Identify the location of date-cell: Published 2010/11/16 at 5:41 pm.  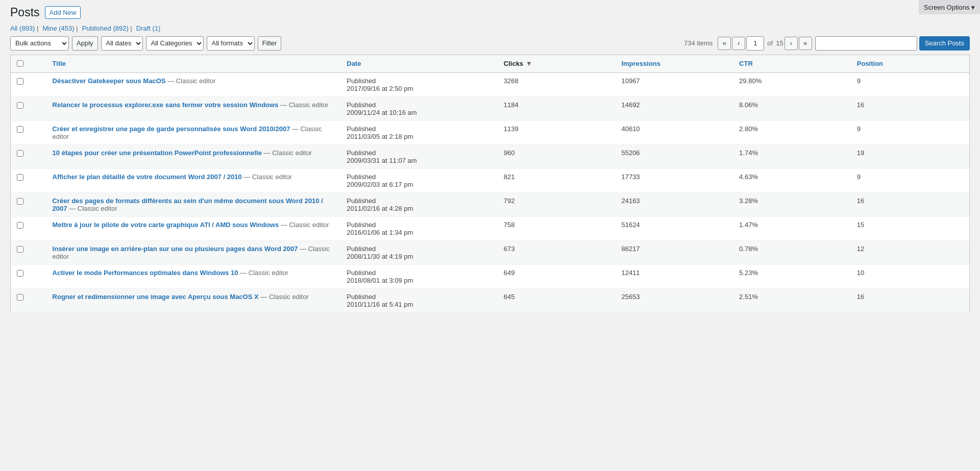
(420, 300).